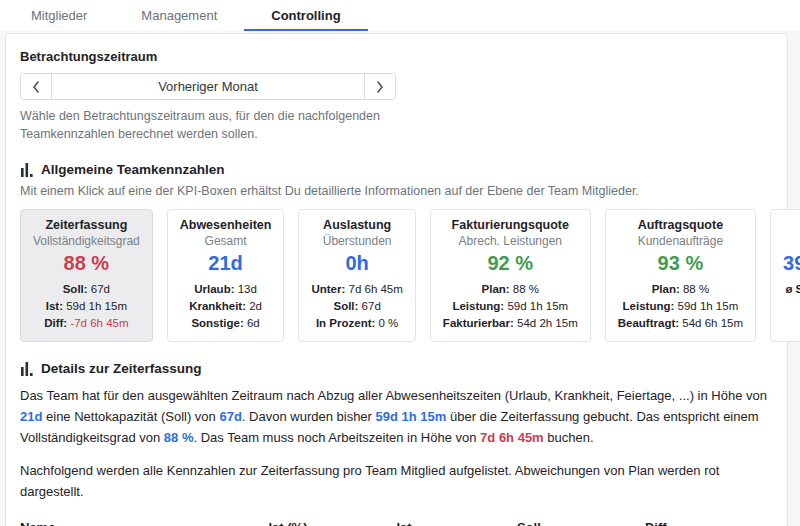  Describe the element at coordinates (394, 396) in the screenshot. I see `paragraph-text: Das Team hat für den ausgewählten Zeitra…` at that location.